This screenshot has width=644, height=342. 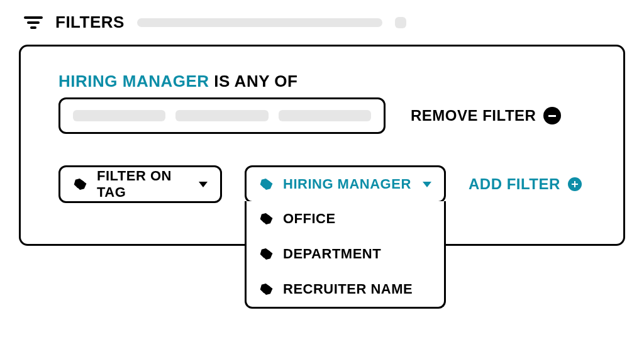 What do you see at coordinates (222, 116) in the screenshot?
I see `filter-value-input` at bounding box center [222, 116].